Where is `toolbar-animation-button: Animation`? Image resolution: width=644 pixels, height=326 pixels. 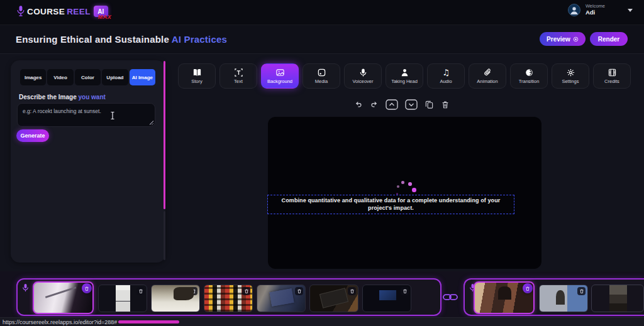 toolbar-animation-button: Animation is located at coordinates (487, 76).